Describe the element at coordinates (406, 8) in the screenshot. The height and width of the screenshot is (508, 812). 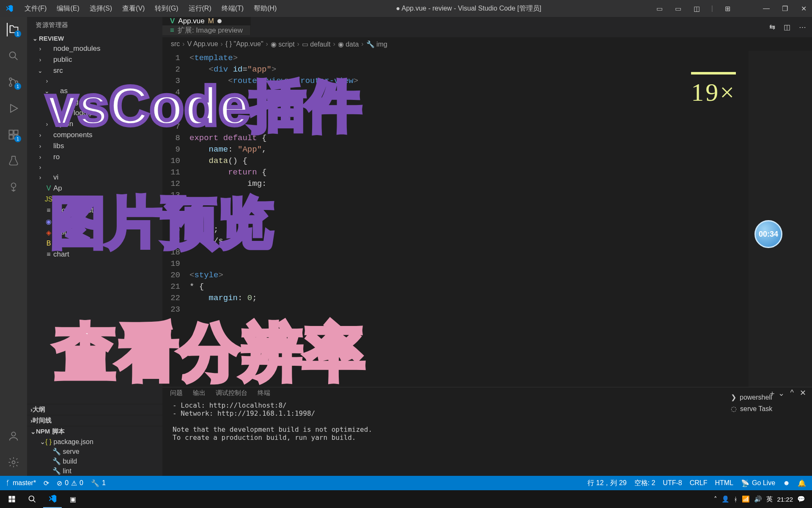
I see `title-bar: 文件(F)编辑(E)选择(S)查看(V)转到(G)运行(R)终端(T)帮助(H)…` at that location.